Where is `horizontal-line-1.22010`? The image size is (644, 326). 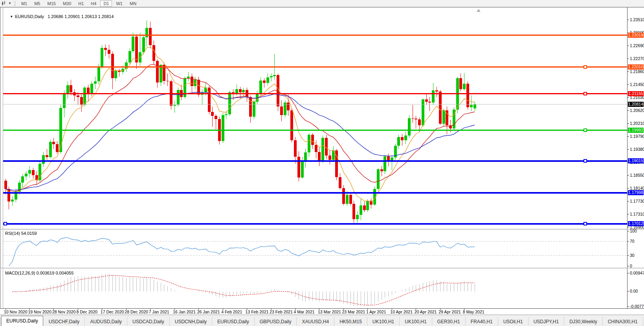 horizontal-line-1.22010 is located at coordinates (315, 67).